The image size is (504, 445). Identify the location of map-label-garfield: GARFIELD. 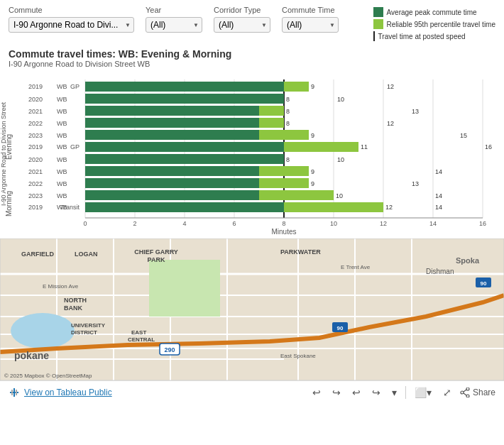
(38, 254).